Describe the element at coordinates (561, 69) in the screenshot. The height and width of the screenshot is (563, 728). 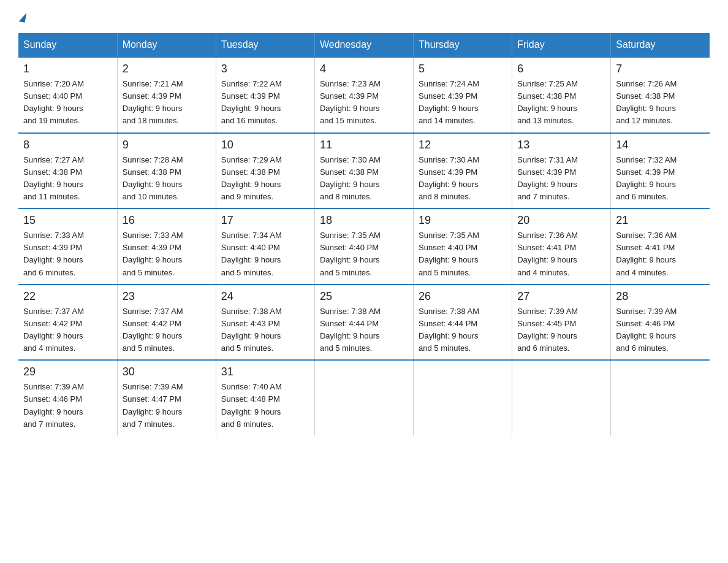
I see `day-number: 6` at that location.